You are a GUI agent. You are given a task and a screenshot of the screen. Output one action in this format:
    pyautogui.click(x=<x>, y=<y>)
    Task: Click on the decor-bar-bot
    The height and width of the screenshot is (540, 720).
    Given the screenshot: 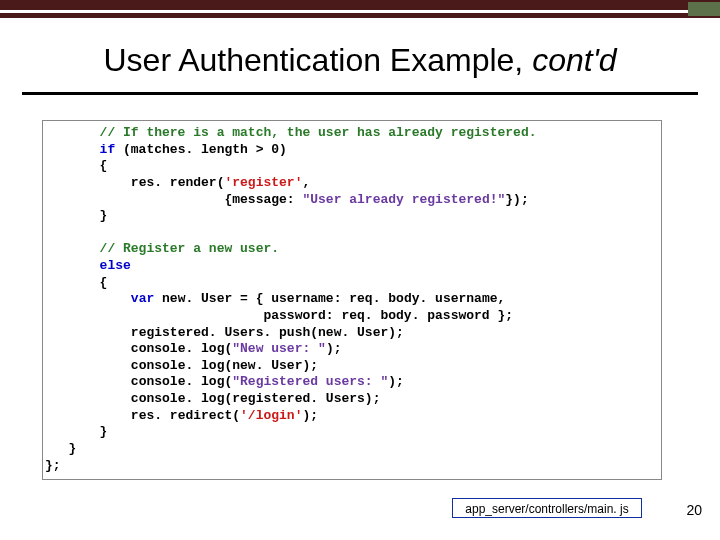 What is the action you would take?
    pyautogui.click(x=360, y=16)
    